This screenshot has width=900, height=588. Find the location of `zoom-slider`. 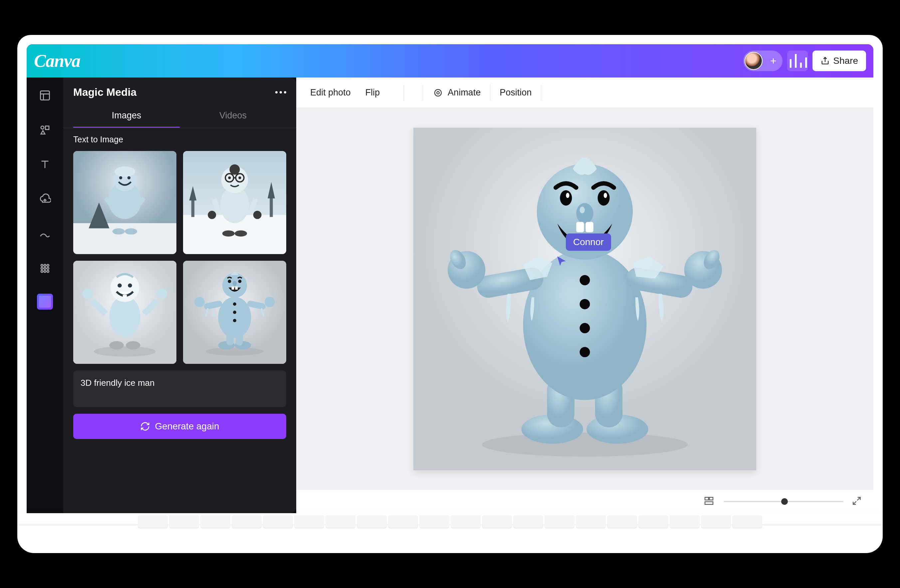

zoom-slider is located at coordinates (784, 501).